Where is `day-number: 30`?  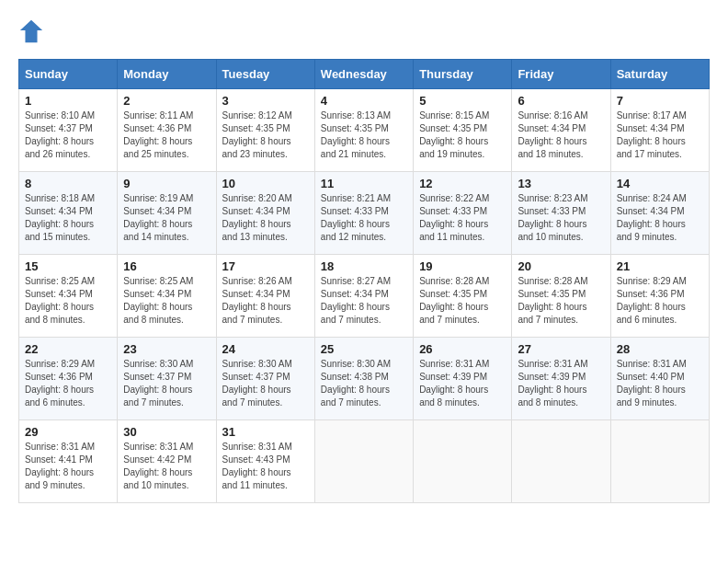 day-number: 30 is located at coordinates (166, 432).